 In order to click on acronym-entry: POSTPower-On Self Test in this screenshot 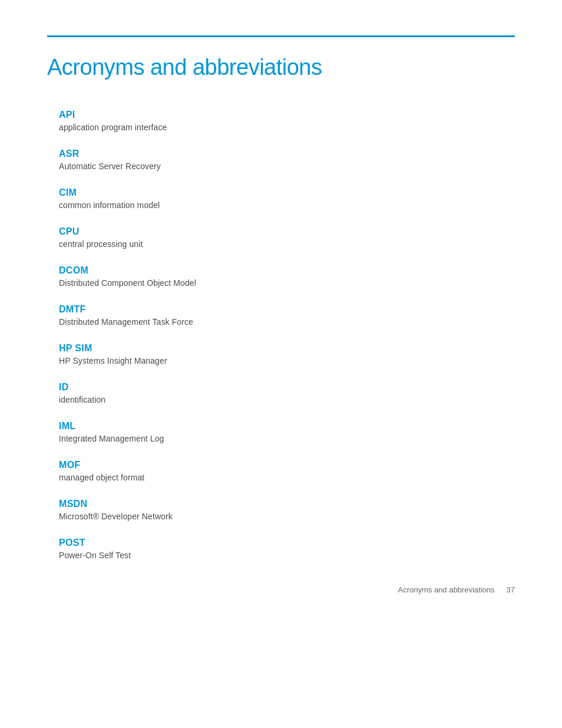, I will do `click(287, 549)`.